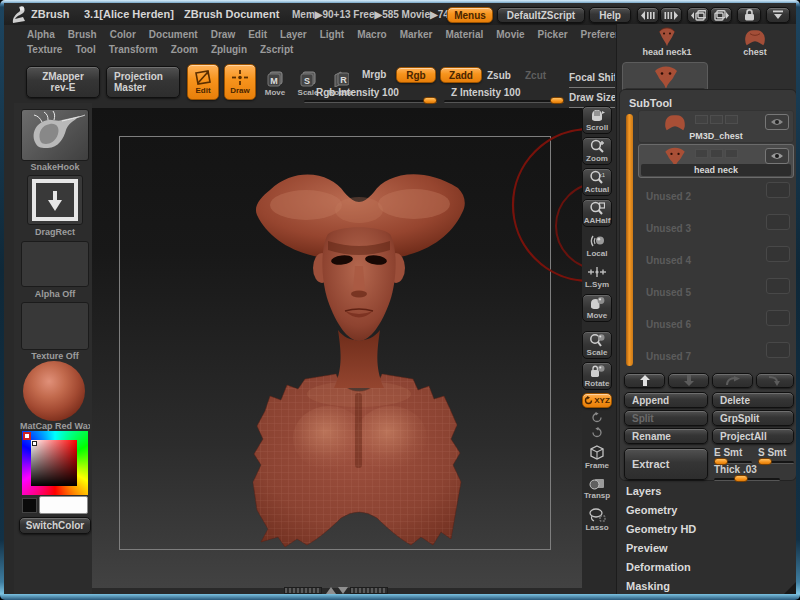  I want to click on subtool-header: SubTool, so click(650, 103).